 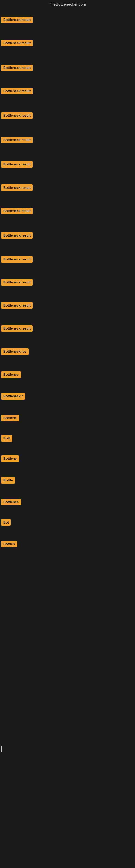 What do you see at coordinates (8, 480) in the screenshot?
I see `bottleneck-badge-21: Bottle` at bounding box center [8, 480].